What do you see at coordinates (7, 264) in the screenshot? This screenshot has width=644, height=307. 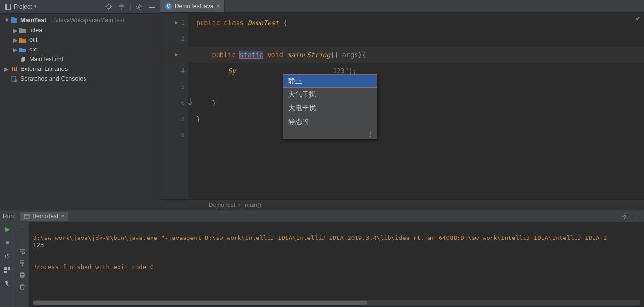 I see `run-toolbar-left: ▶ ■` at bounding box center [7, 264].